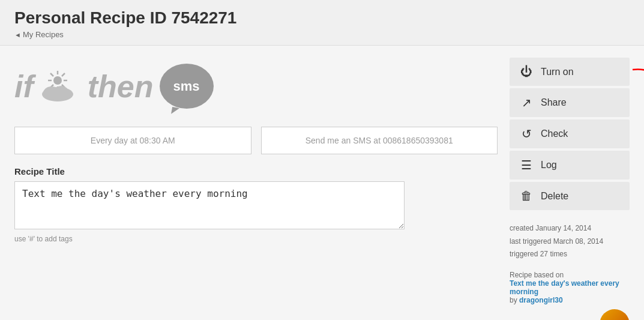 Image resolution: width=644 pixels, height=320 pixels. I want to click on recipe-visual: if, so click(256, 86).